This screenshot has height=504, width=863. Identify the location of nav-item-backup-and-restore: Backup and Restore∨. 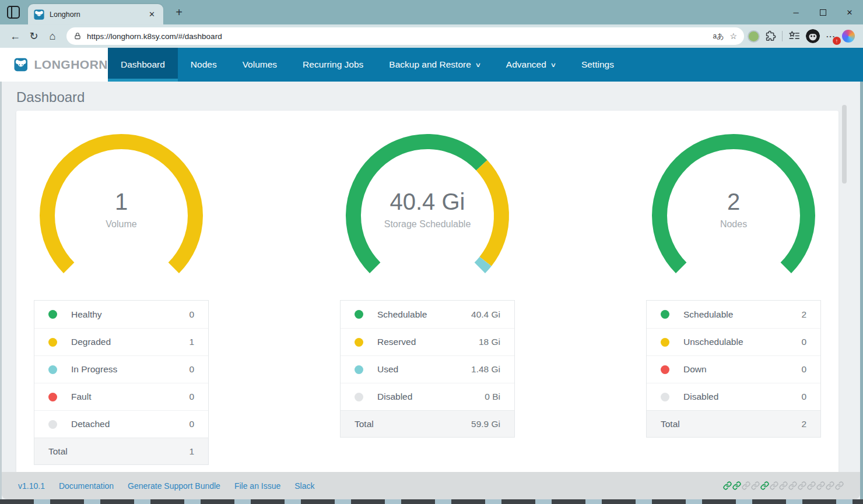
(435, 65).